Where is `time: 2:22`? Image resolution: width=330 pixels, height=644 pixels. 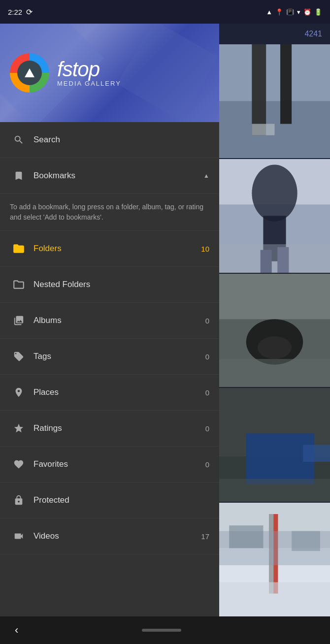 time: 2:22 is located at coordinates (15, 12).